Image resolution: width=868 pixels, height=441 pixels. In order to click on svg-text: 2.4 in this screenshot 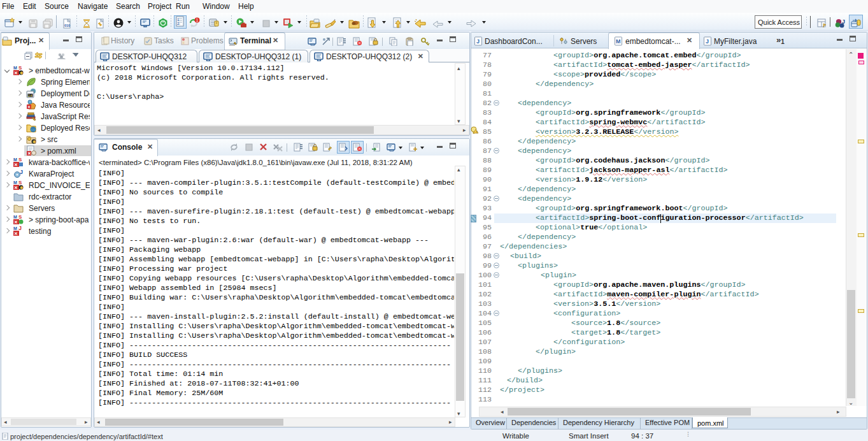, I will do `click(31, 96)`.